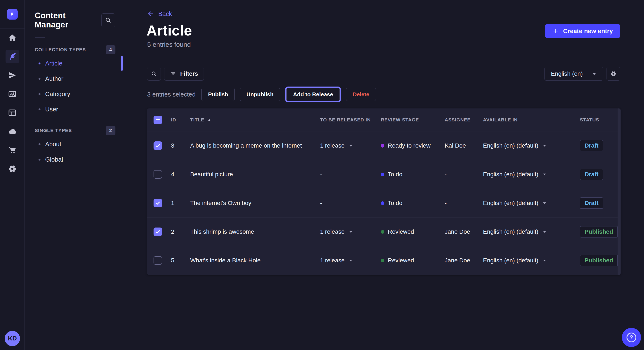  What do you see at coordinates (12, 339) in the screenshot?
I see `avatar: KD` at bounding box center [12, 339].